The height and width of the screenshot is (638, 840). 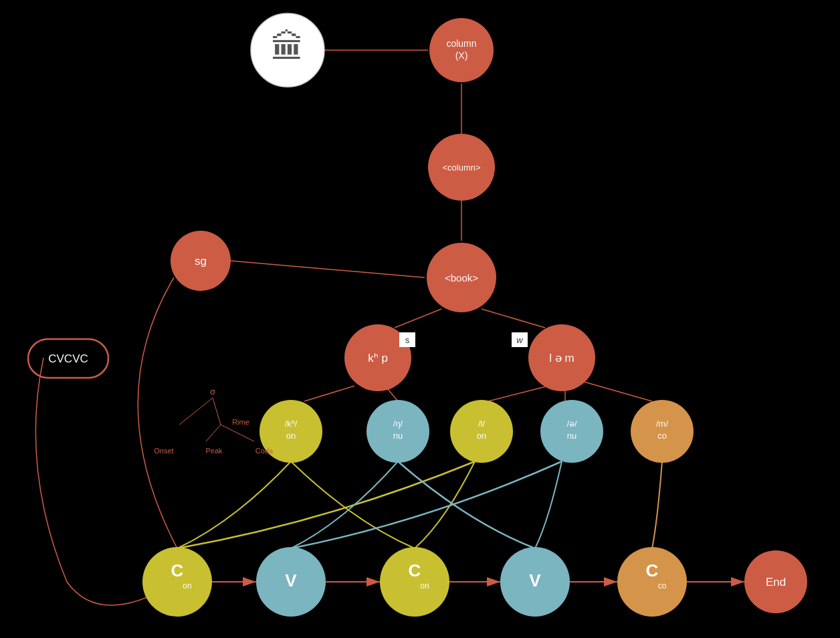 I want to click on cco-node, so click(x=652, y=582).